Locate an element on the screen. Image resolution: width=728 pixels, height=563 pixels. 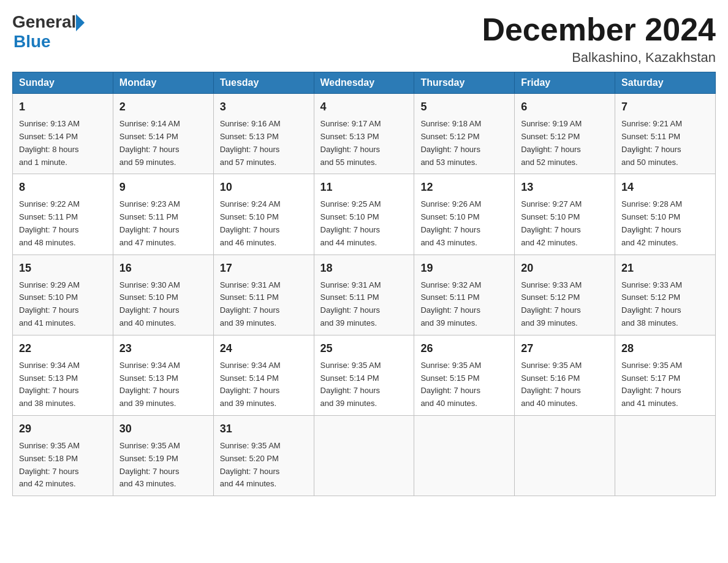
day-number: 23 is located at coordinates (163, 348).